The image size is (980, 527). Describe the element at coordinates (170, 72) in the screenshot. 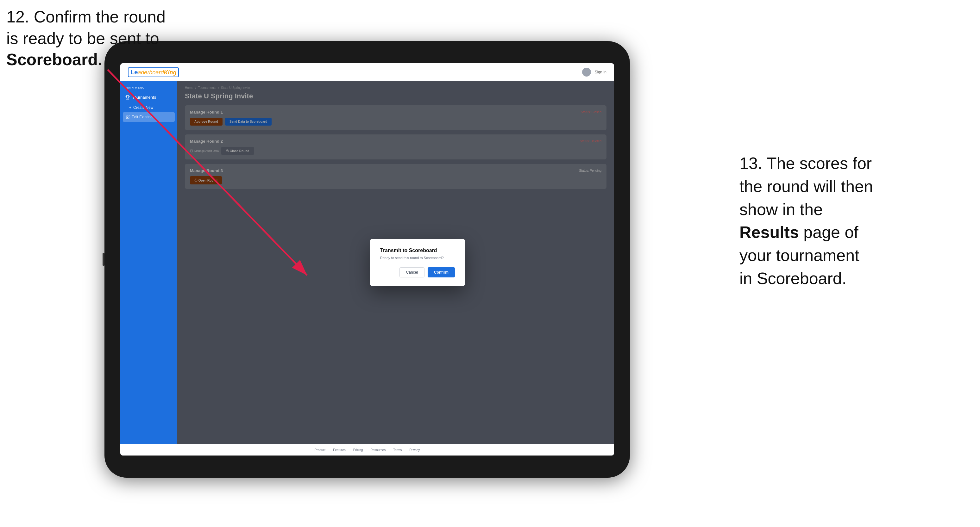

I see `logo-king-suffix: King` at that location.